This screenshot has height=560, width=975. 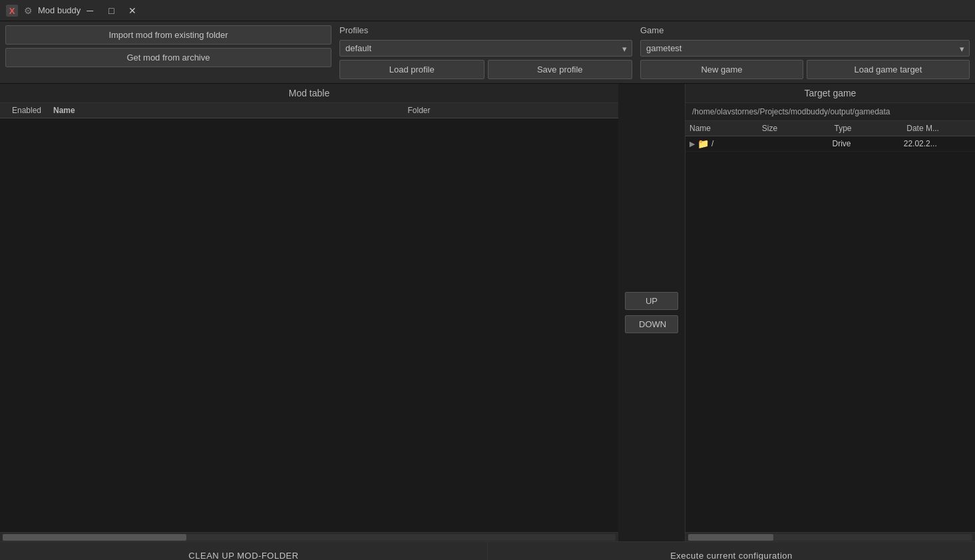 I want to click on col-folder: Folder, so click(x=419, y=110).